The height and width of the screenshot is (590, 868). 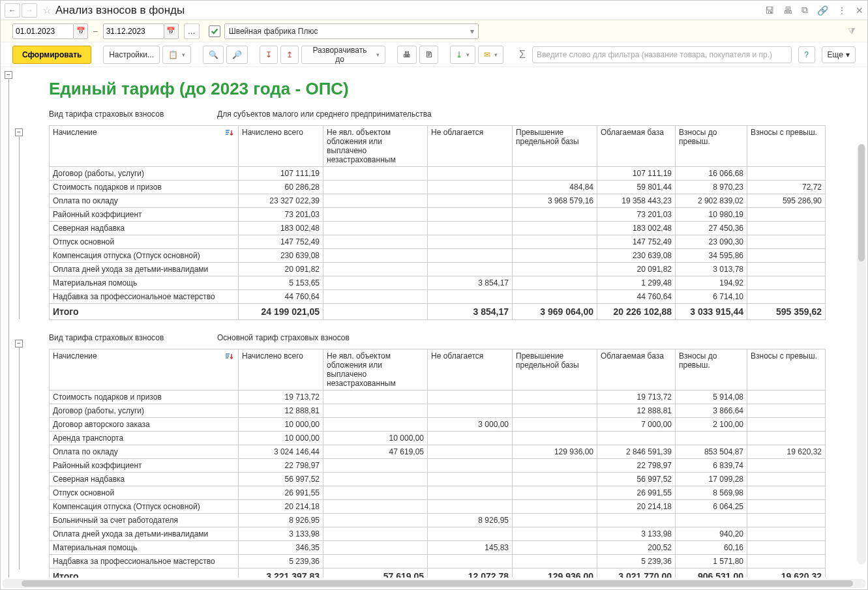 I want to click on total-row: Итого3 221 397,8357 619,0512 072,78129 9…, so click(x=438, y=574).